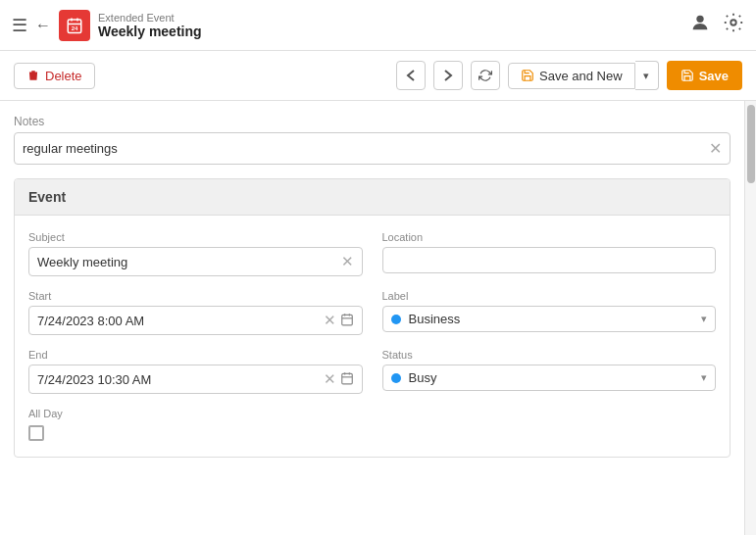 This screenshot has width=756, height=535. Describe the element at coordinates (378, 76) in the screenshot. I see `toolbar: Delete Save and New ▾` at that location.